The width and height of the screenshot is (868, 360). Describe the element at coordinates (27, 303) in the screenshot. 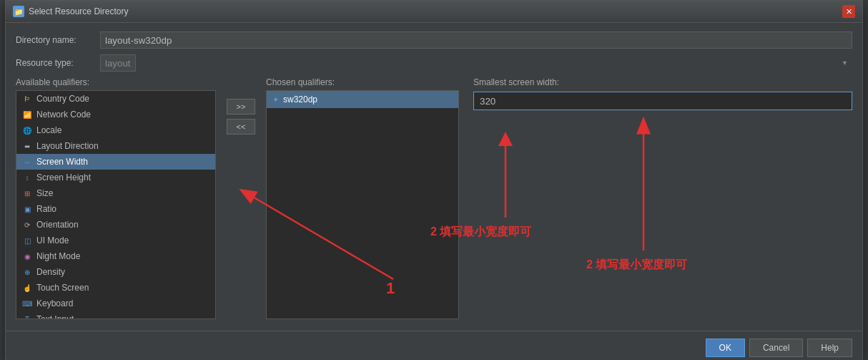

I see `keyboard-icon: ⌨` at that location.